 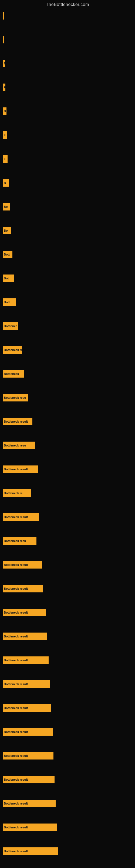 I want to click on bar-3: F, so click(x=4, y=63).